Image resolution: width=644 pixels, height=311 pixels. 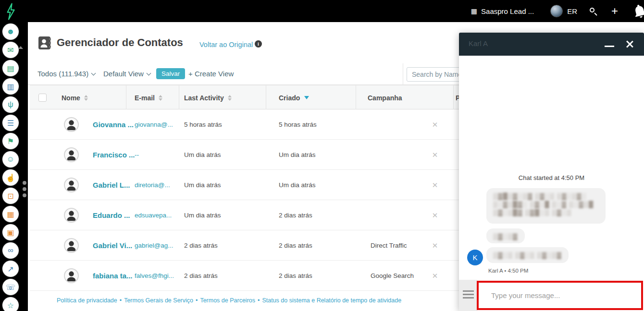 I want to click on sidebar-item-workflows-icon: ψ, so click(x=11, y=105).